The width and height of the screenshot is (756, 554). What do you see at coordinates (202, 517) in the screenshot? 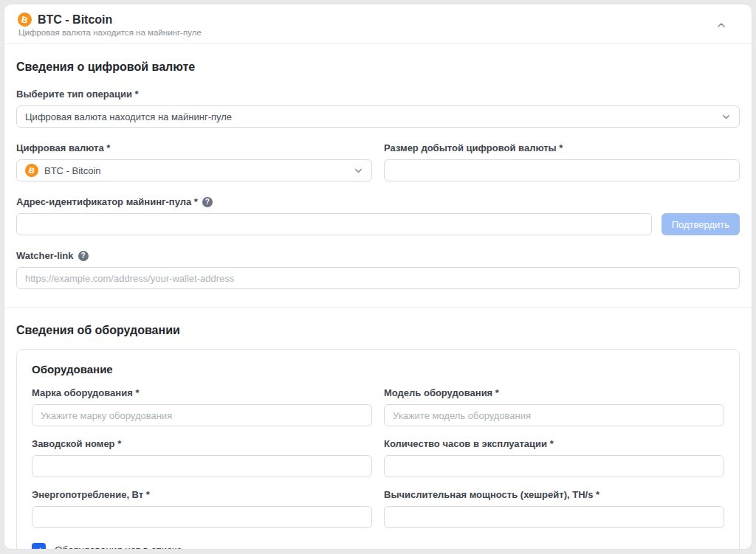
I see `equipment-power-input` at bounding box center [202, 517].